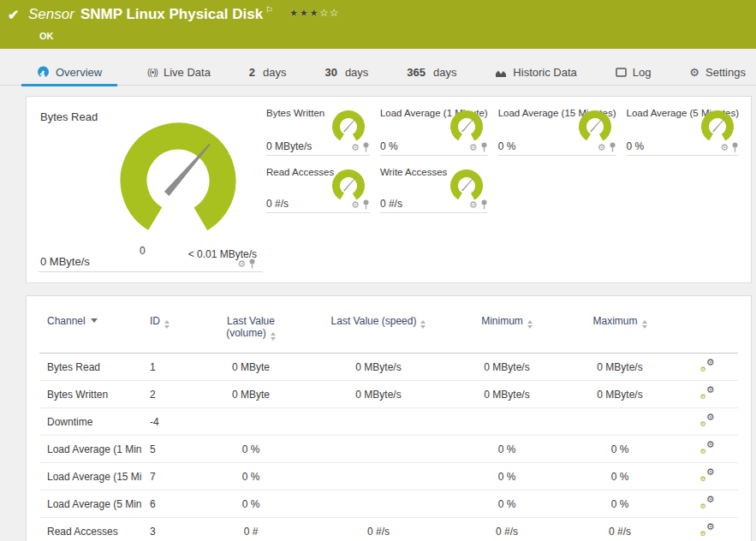 The height and width of the screenshot is (541, 756). Describe the element at coordinates (507, 332) in the screenshot. I see `column-header-minimum: Minimum` at that location.